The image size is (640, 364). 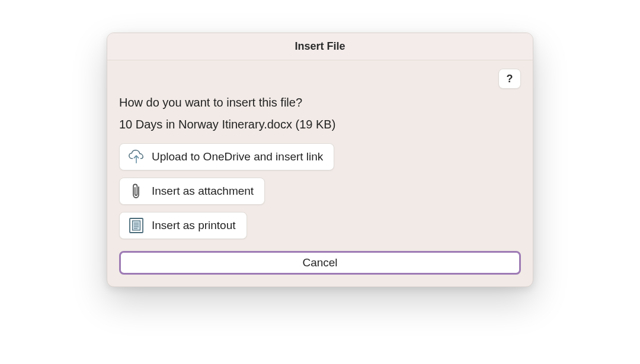 I want to click on document-icon, so click(x=136, y=226).